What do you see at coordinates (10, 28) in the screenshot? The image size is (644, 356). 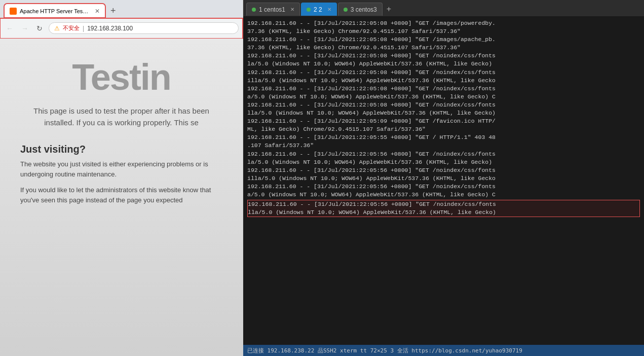 I see `back-button: ←` at bounding box center [10, 28].